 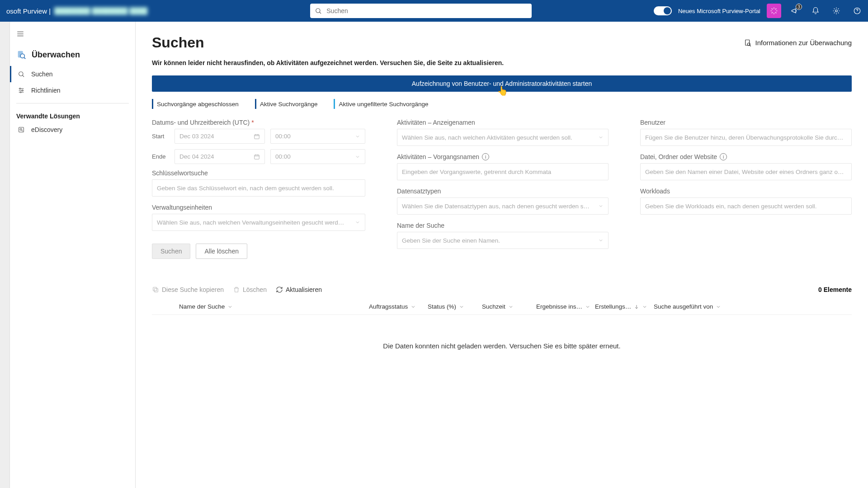 I want to click on legend-unfiltered: Aktive ungefilterte Suchvorgänge, so click(x=381, y=104).